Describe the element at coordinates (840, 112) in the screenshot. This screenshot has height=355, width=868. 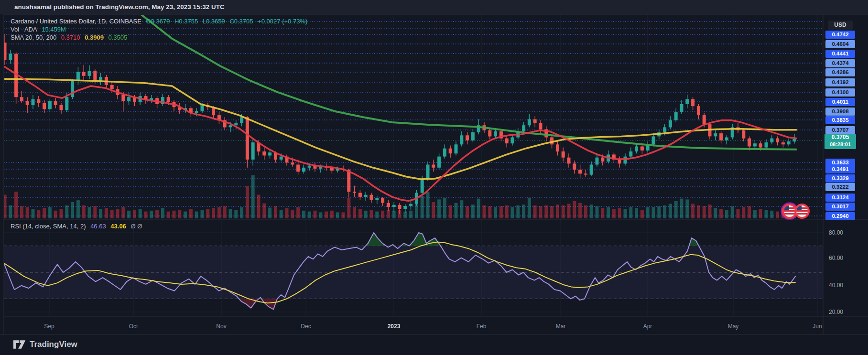
I see `price-level-label: 0.3908` at that location.